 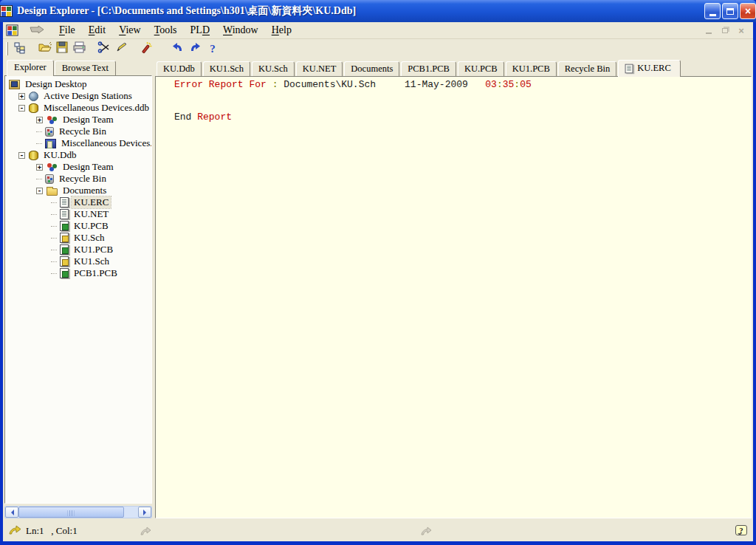 I want to click on open-folder-icon, so click(x=44, y=49).